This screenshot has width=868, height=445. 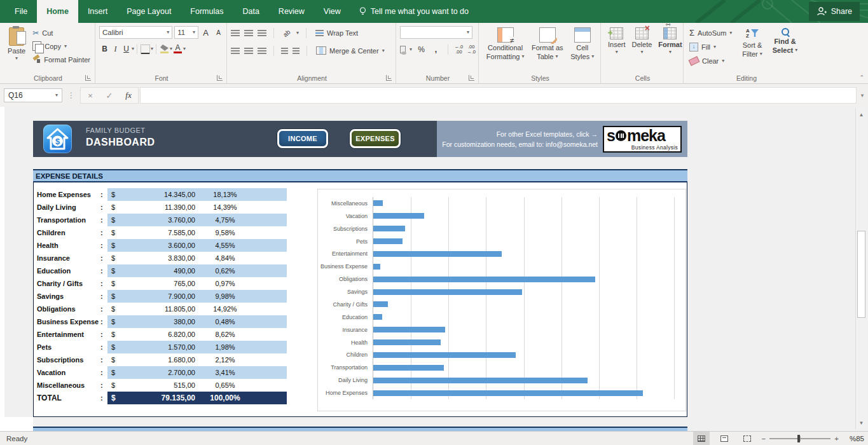 What do you see at coordinates (285, 51) in the screenshot?
I see `decrease-indent-button` at bounding box center [285, 51].